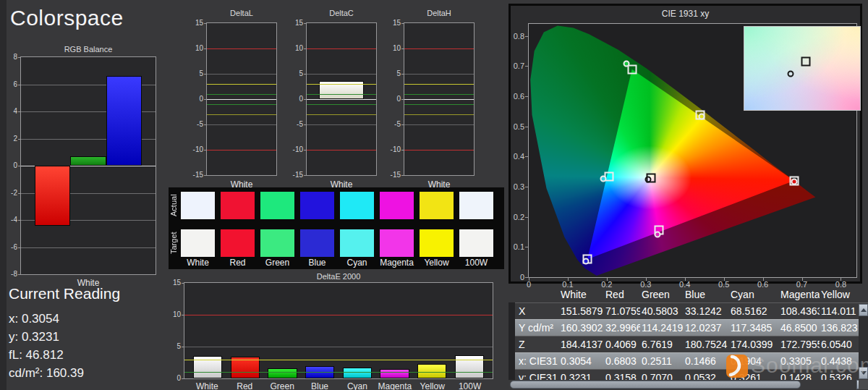  What do you see at coordinates (64, 294) in the screenshot?
I see `current-reading-title: Current Reading` at bounding box center [64, 294].